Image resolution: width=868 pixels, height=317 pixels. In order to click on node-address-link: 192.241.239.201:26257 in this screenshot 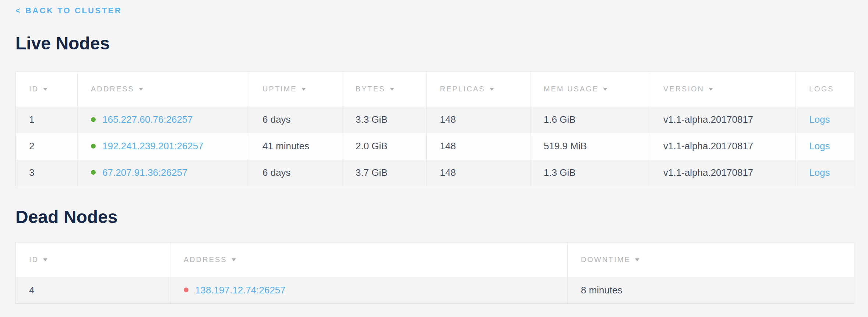, I will do `click(153, 146)`.